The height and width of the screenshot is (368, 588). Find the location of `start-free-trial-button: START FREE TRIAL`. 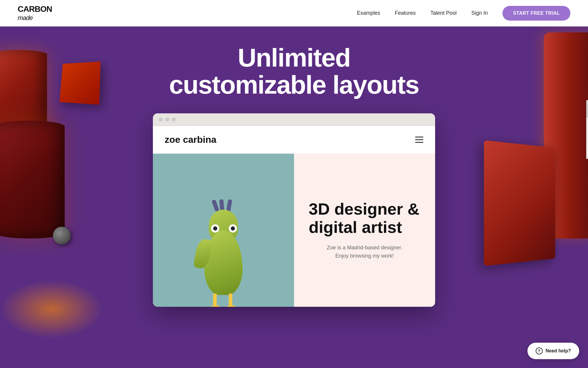

start-free-trial-button: START FREE TRIAL is located at coordinates (536, 13).